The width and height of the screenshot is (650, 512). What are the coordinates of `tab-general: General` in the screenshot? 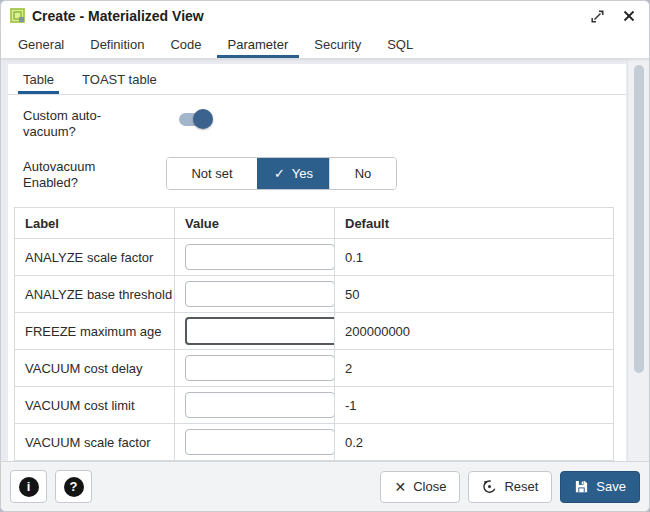 It's located at (41, 44).